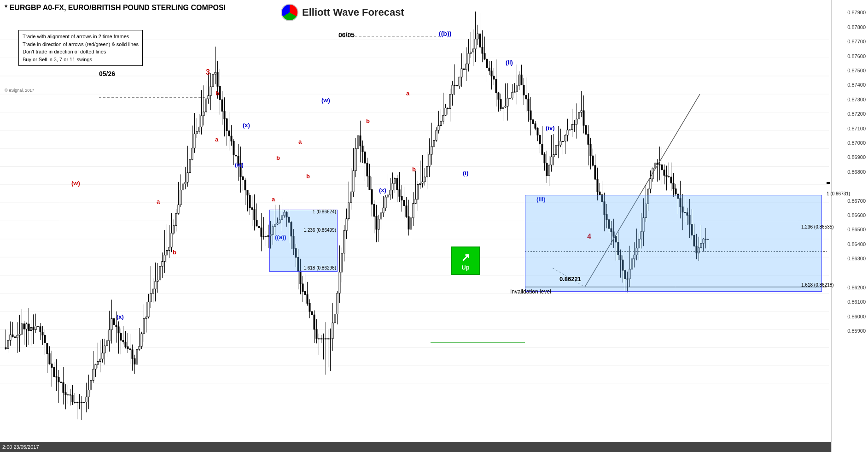  What do you see at coordinates (818, 227) in the screenshot?
I see `fib-1236-right: 1.236 (0.86535)` at bounding box center [818, 227].